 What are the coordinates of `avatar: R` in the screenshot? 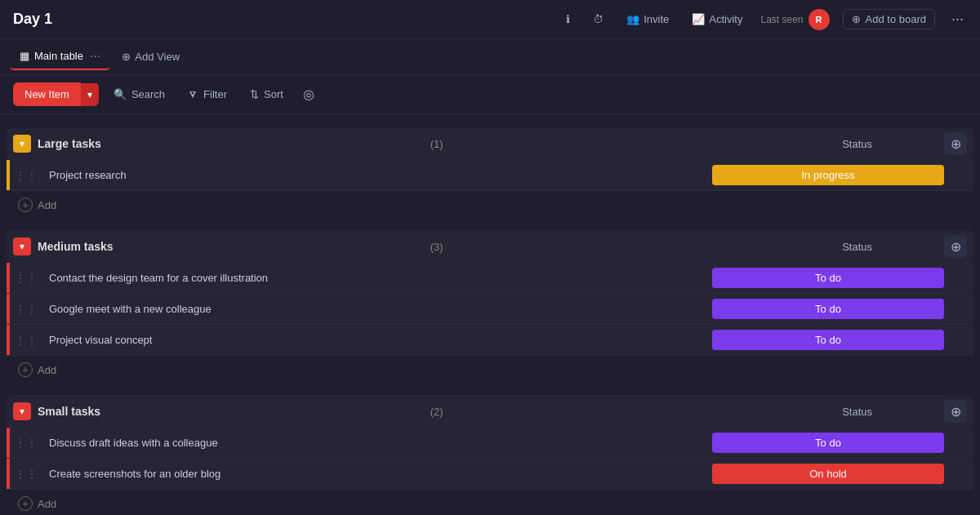 It's located at (819, 20).